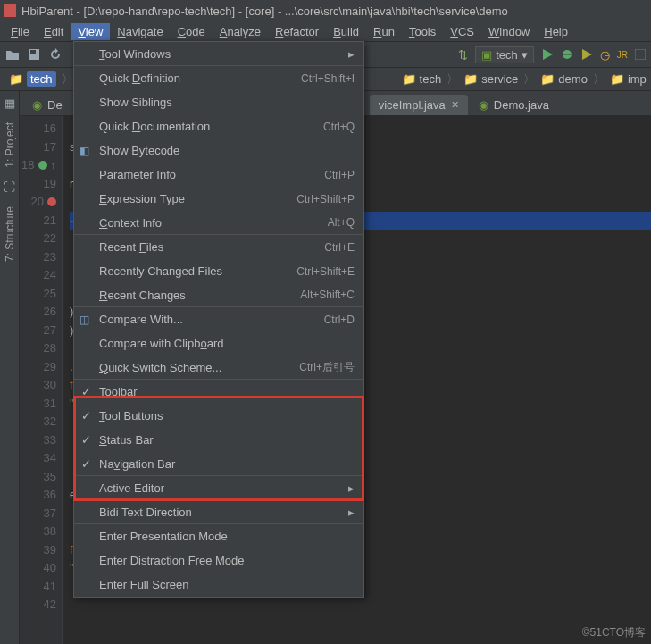  What do you see at coordinates (227, 439) in the screenshot?
I see `menu-item-label: Status Bar` at bounding box center [227, 439].